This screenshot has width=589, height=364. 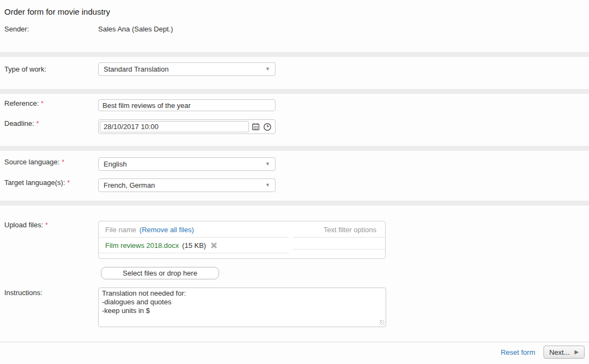 I want to click on file-row: Film reviews 2018.docx (15 KB), so click(x=242, y=245).